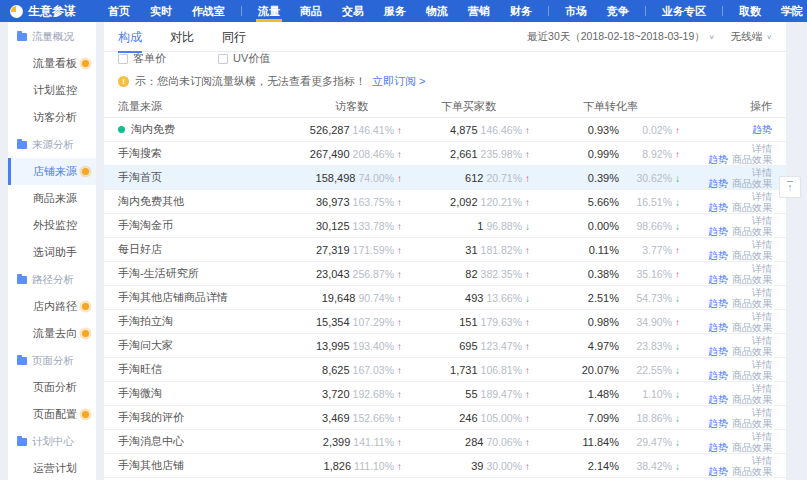  Describe the element at coordinates (445, 250) in the screenshot. I see `table-row: 每日好店27,319171.59%↑31181.82%↑0.11%3.77%↑详…` at that location.